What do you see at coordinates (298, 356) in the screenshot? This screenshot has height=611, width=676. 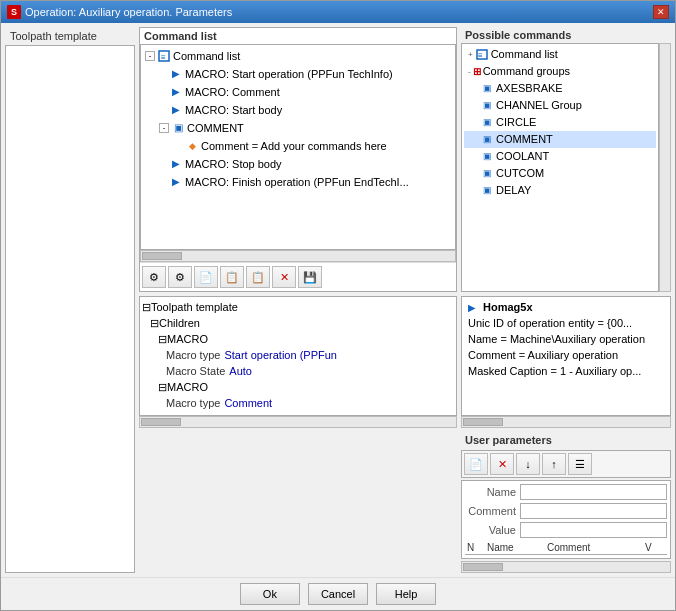 I see `toolpath-tree: ⊟Toolpath template ⊟Children ⊟MACRO Macr…` at bounding box center [298, 356].